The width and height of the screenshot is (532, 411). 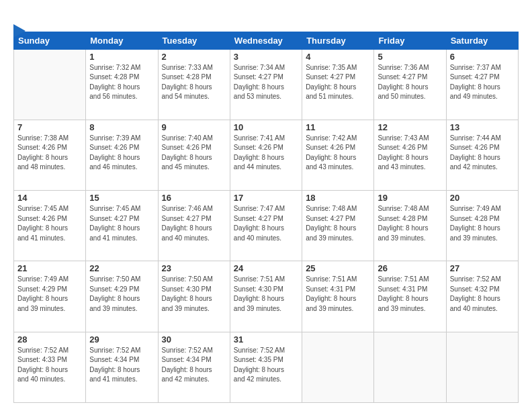 I want to click on day-number: 11, so click(x=338, y=128).